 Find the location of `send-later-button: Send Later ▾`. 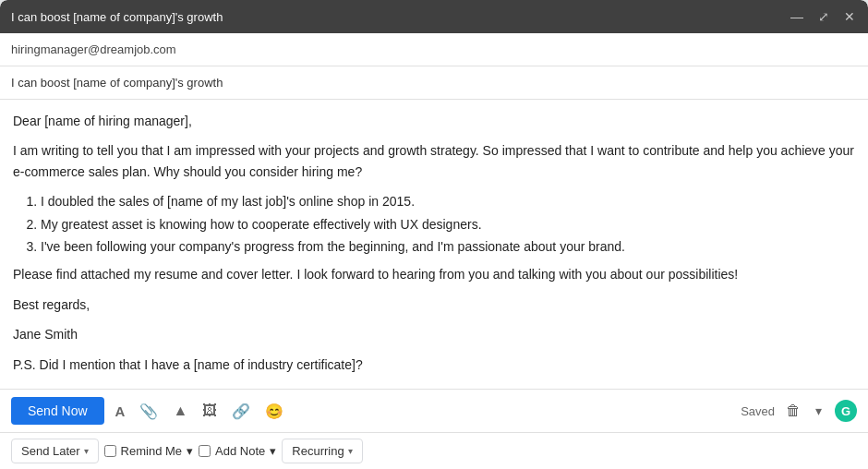

send-later-button: Send Later ▾ is located at coordinates (55, 451).